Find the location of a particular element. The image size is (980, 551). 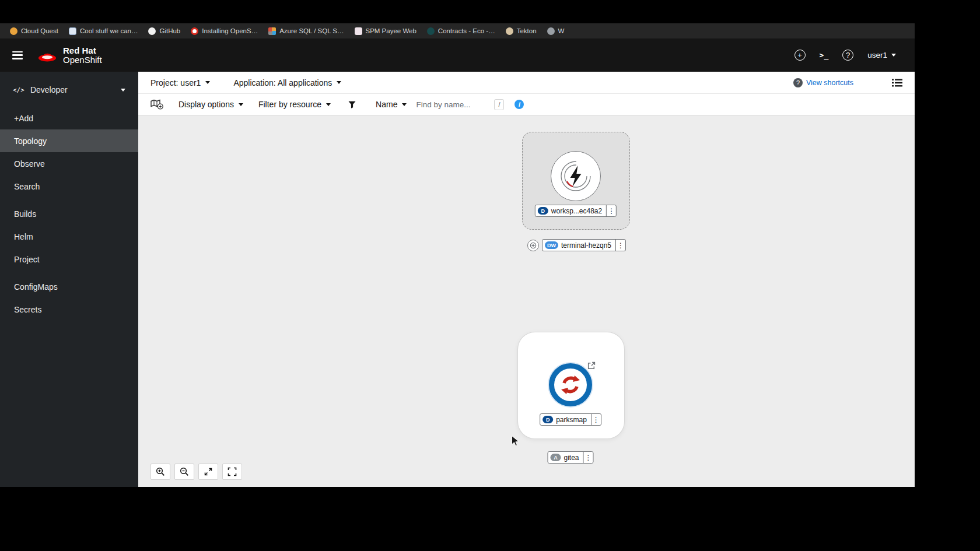

gitea-label-text: gitea is located at coordinates (571, 458).